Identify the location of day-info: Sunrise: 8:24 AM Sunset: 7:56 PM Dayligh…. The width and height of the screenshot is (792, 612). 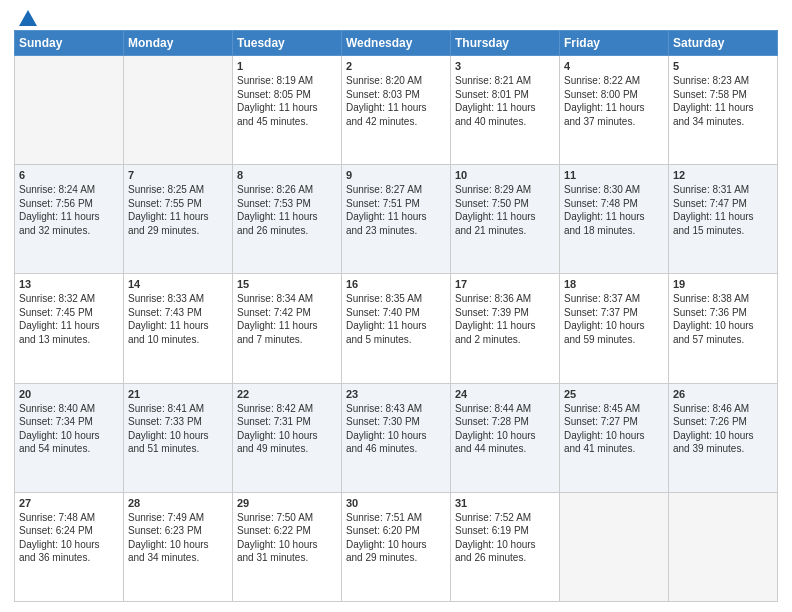
(69, 210).